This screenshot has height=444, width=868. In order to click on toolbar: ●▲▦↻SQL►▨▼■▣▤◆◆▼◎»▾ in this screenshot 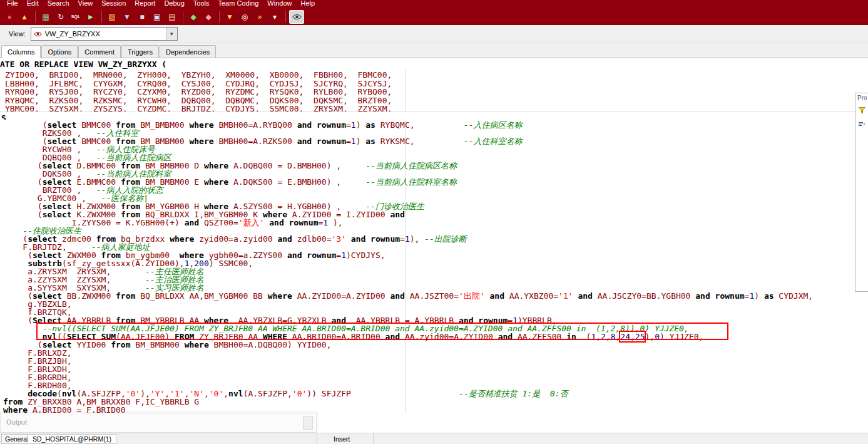, I will do `click(434, 16)`.